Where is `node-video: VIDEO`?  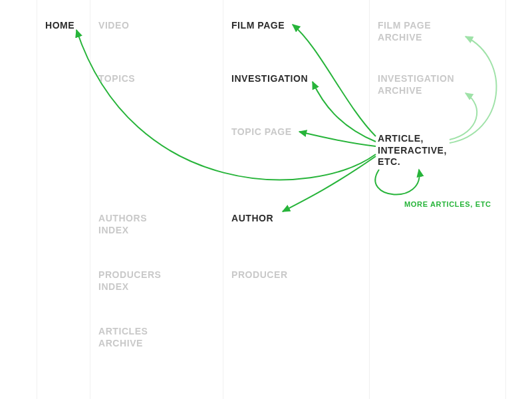
node-video: VIDEO is located at coordinates (114, 26).